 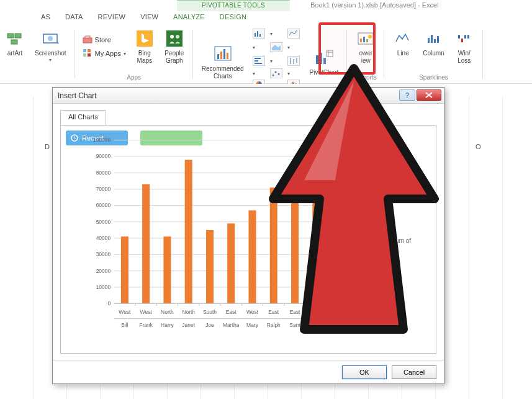 I want to click on svg-text: 70000, so click(x=104, y=189).